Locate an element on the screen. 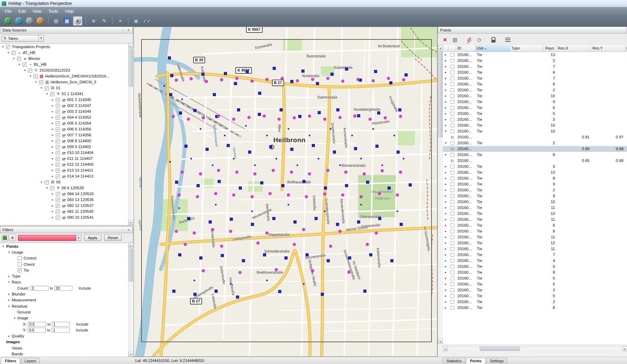 Image resolution: width=627 pixels, height=364 pixels. filter-item: Ground is located at coordinates (66, 312).